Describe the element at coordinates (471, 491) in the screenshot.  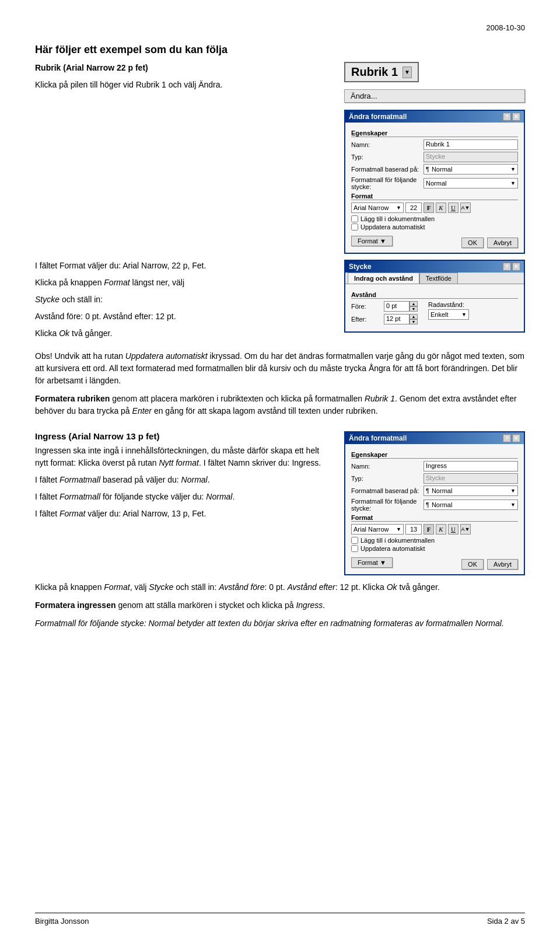
I see `dialog3-baserad-select: ¶ Normal ▼` at that location.